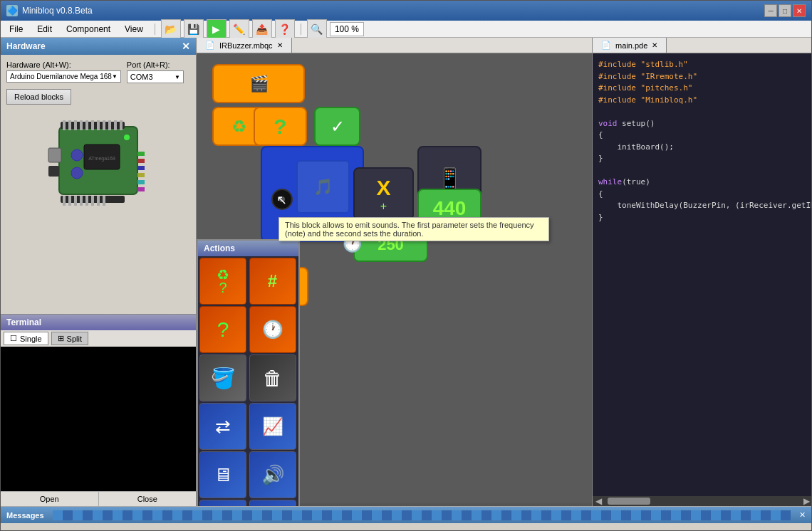  What do you see at coordinates (655, 46) in the screenshot?
I see `code-tab-close: ✕` at bounding box center [655, 46].